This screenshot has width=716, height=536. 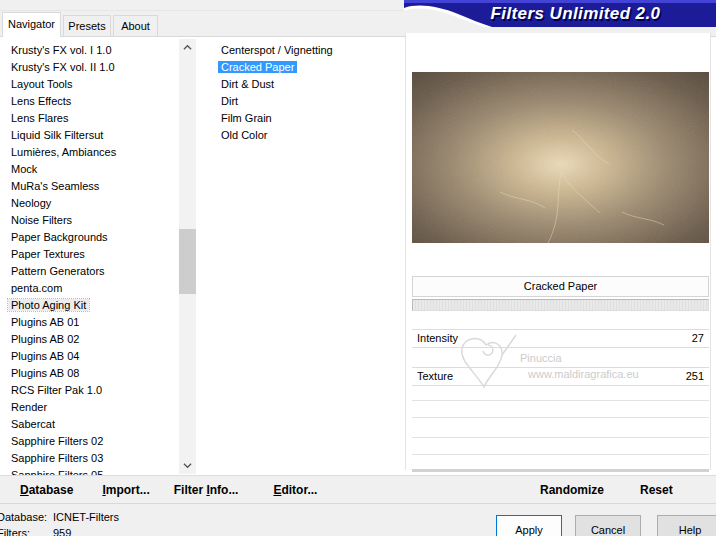 I want to click on filter-list-item: Cracked Paper, so click(x=306, y=68).